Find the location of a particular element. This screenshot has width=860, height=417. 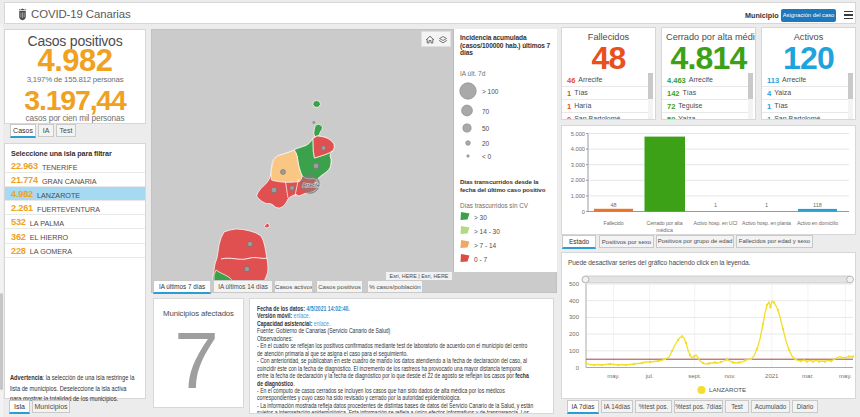

svg-text: nov. is located at coordinates (730, 376).